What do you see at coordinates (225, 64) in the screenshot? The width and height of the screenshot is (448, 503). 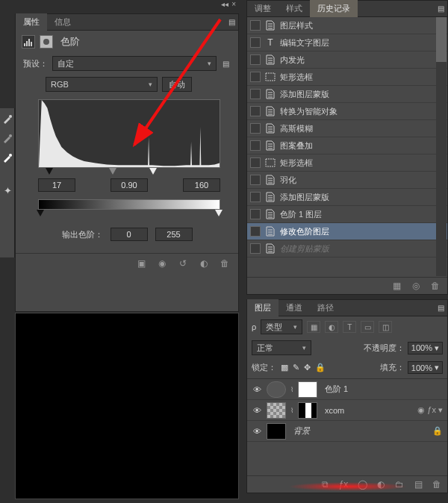 I see `preset-menu-icon: ▤` at bounding box center [225, 64].